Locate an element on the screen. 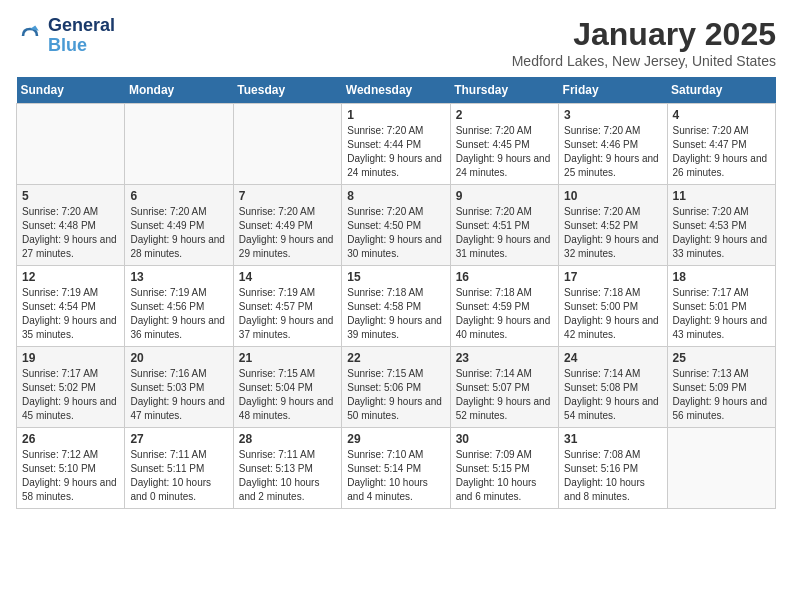 The image size is (792, 612). day-info: Sunrise: 7:20 AMSunset: 4:44 PMDaylight:… is located at coordinates (396, 152).